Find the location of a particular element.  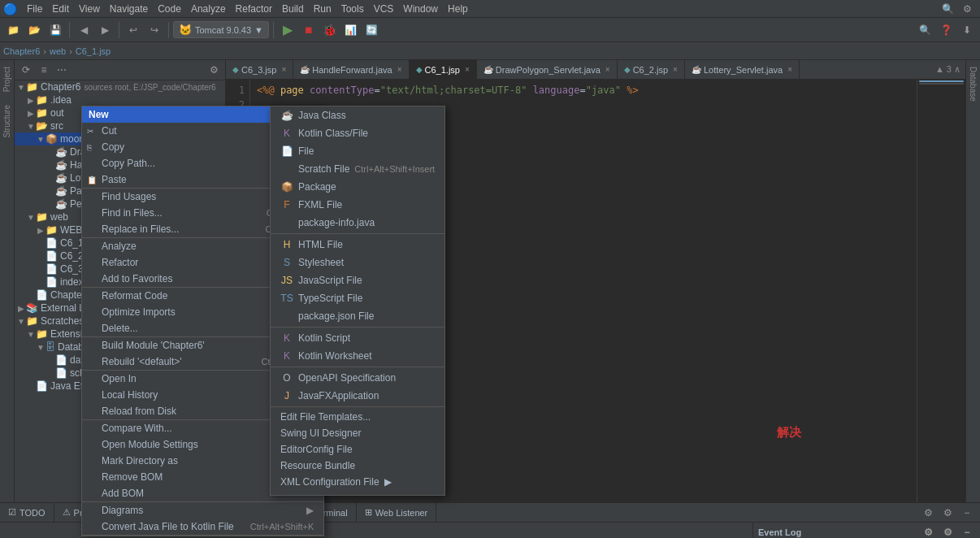

sub-swing-designer: Swing UI Designer is located at coordinates (358, 433).